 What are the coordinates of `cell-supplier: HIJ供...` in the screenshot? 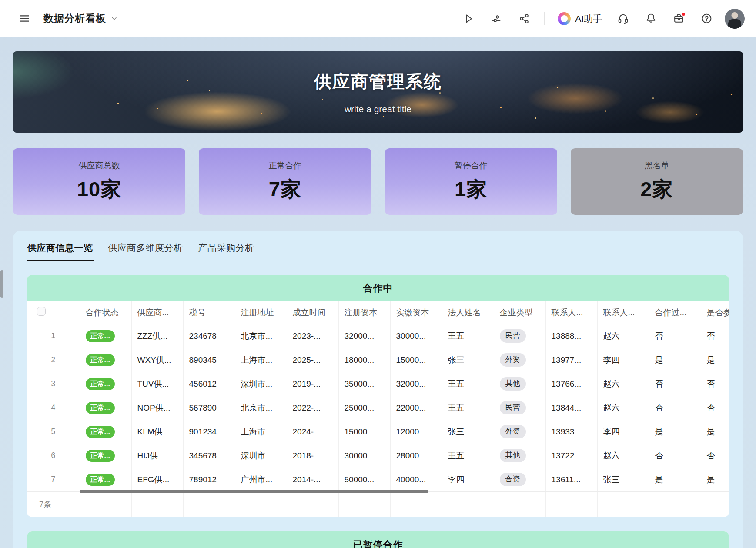 It's located at (157, 456).